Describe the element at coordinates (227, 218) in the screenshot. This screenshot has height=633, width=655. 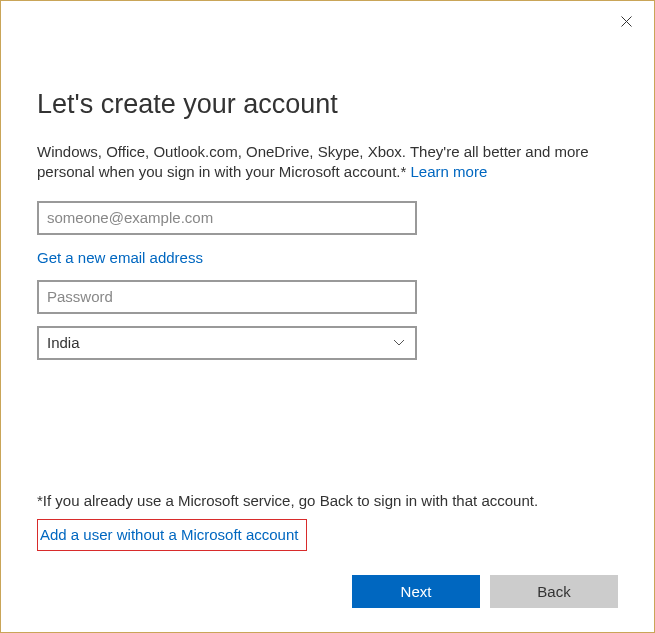
I see `email-input` at that location.